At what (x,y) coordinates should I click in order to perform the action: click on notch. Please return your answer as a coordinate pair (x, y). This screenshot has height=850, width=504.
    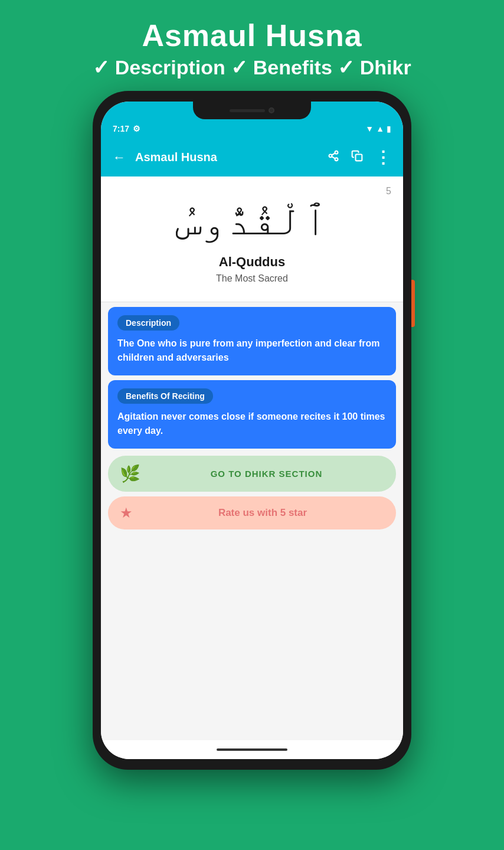
    Looking at the image, I should click on (252, 110).